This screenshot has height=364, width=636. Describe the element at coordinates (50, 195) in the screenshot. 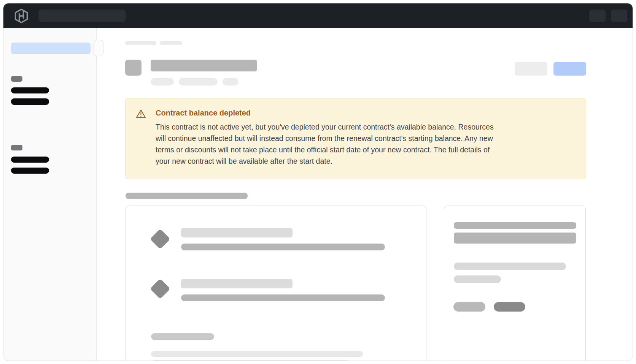

I see `sidebar` at that location.